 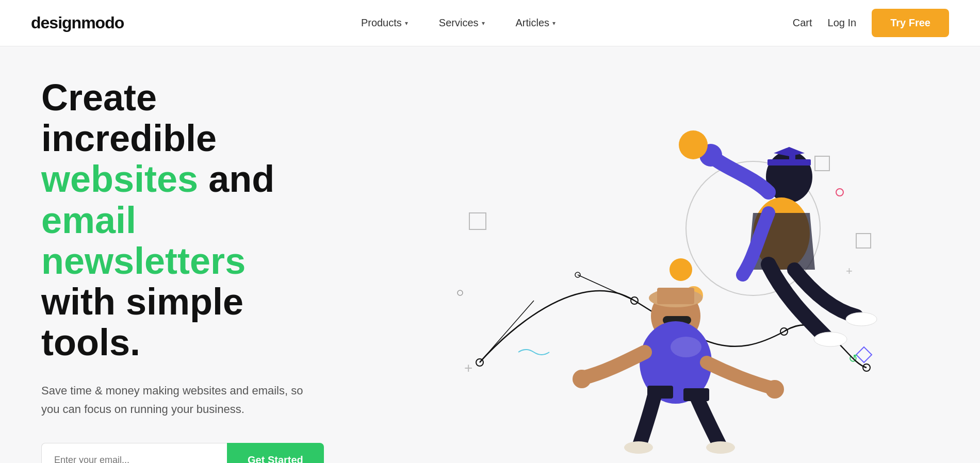 What do you see at coordinates (842, 23) in the screenshot?
I see `login-link: Log In` at bounding box center [842, 23].